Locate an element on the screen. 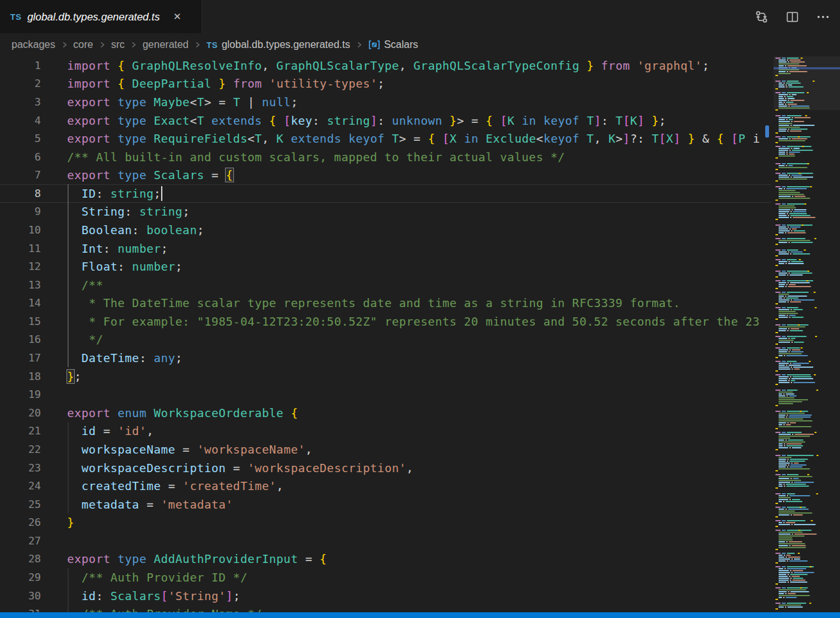 This screenshot has width=840, height=618. code-line: 4export type Exact<T extends { [key: str… is located at coordinates (385, 120).